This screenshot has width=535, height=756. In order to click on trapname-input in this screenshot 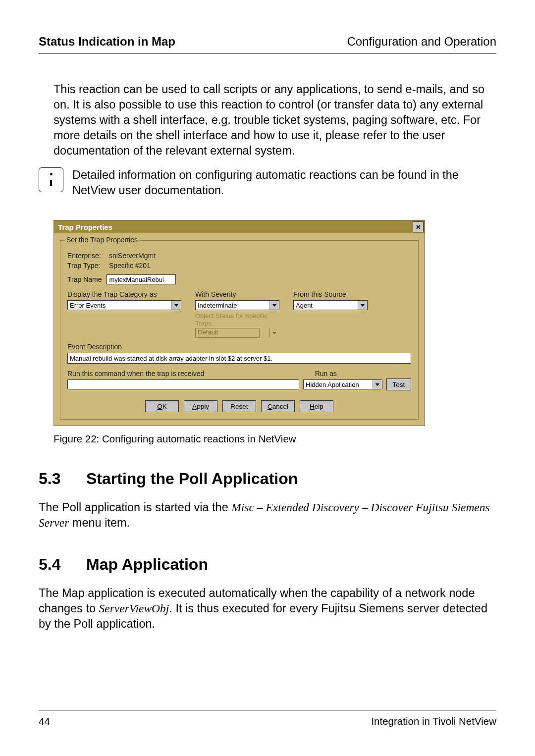, I will do `click(141, 279)`.